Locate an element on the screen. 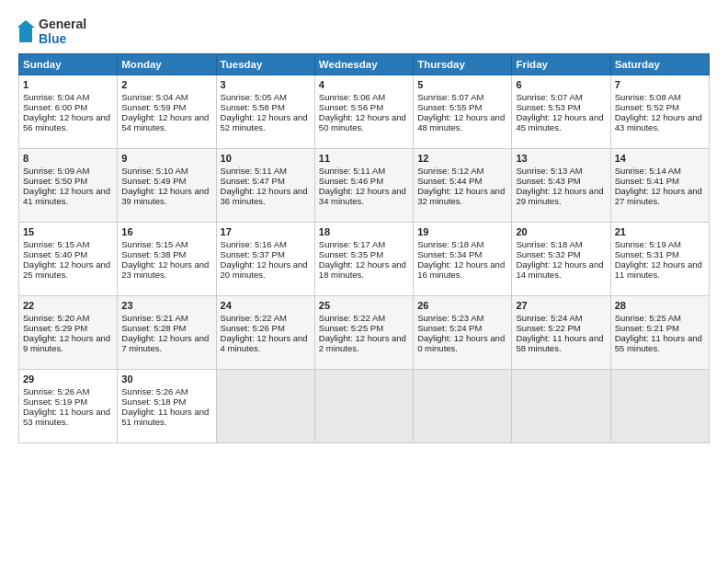 The width and height of the screenshot is (728, 563). sunset-text: Sunset: 5:59 PM is located at coordinates (154, 107).